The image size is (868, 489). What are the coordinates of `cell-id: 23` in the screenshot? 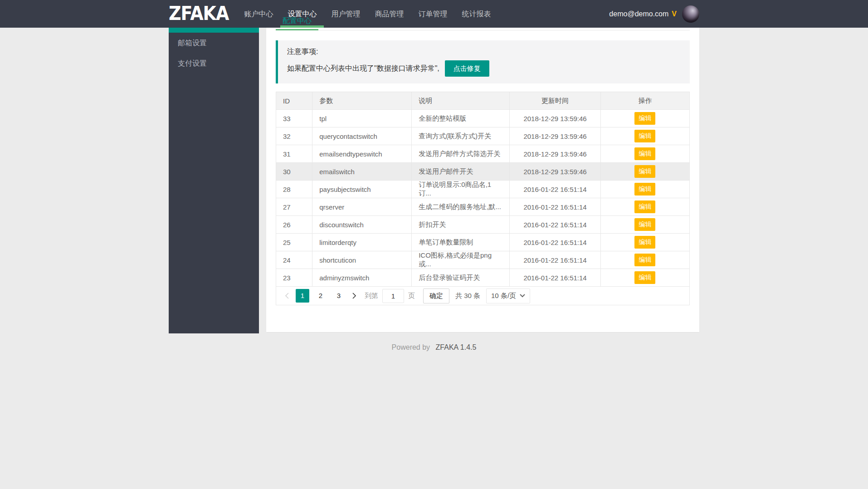 It's located at (294, 278).